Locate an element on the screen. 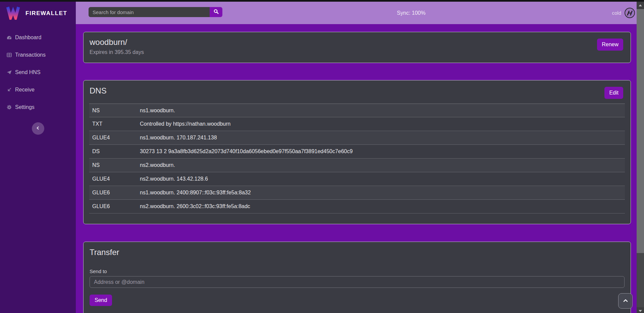  search-input is located at coordinates (149, 12).